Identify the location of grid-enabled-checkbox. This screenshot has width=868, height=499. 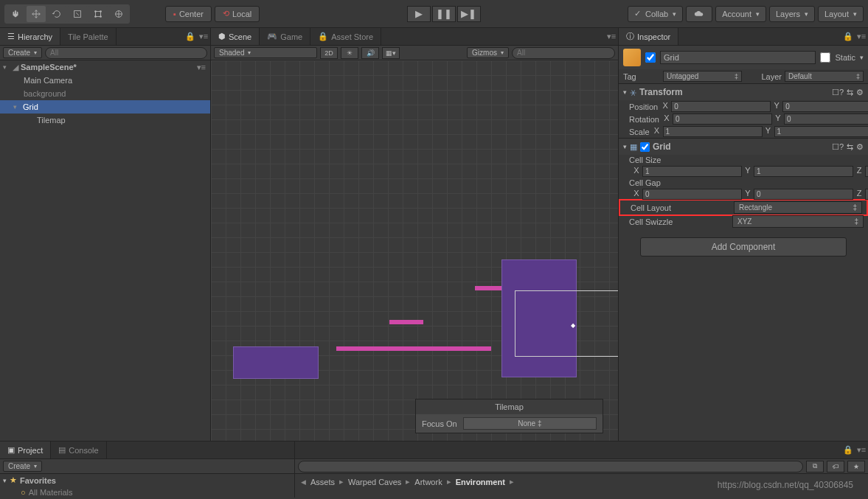
(645, 147).